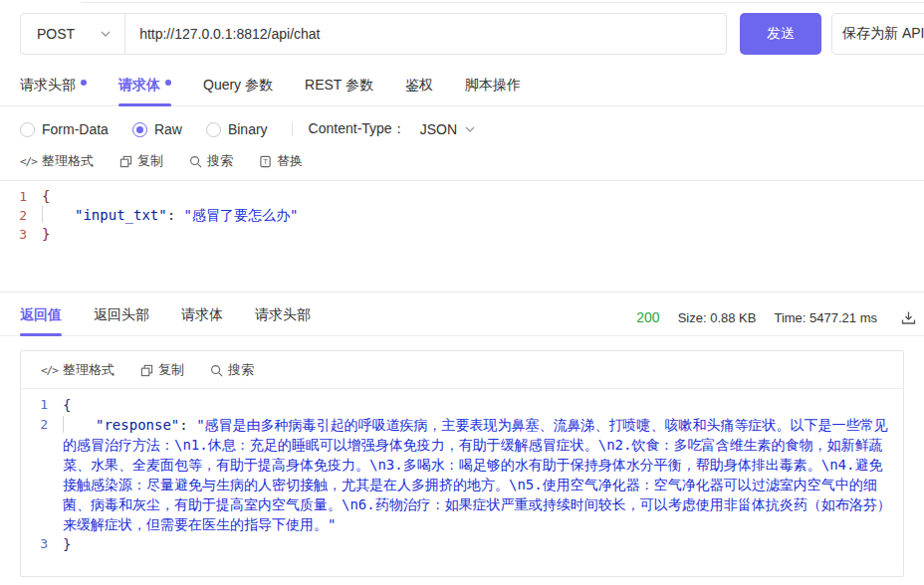 This screenshot has height=585, width=924. What do you see at coordinates (84, 83) in the screenshot?
I see `modified-dot` at bounding box center [84, 83].